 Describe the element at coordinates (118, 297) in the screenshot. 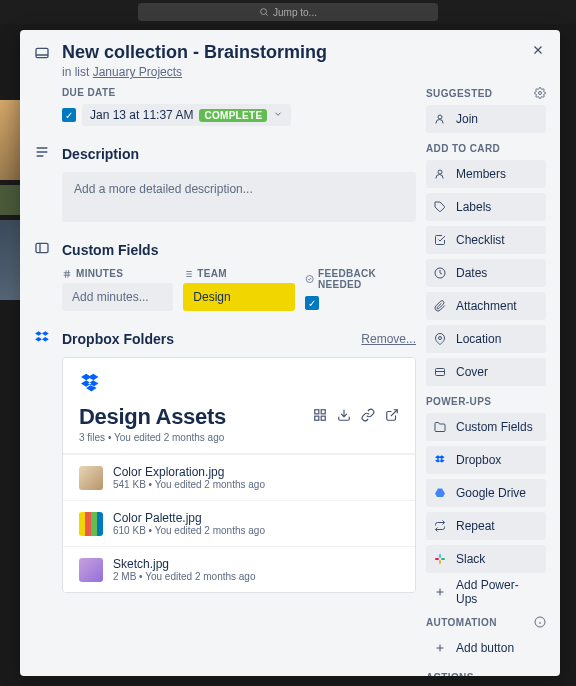

I see `cf-minutes-input: Add minutes...` at that location.